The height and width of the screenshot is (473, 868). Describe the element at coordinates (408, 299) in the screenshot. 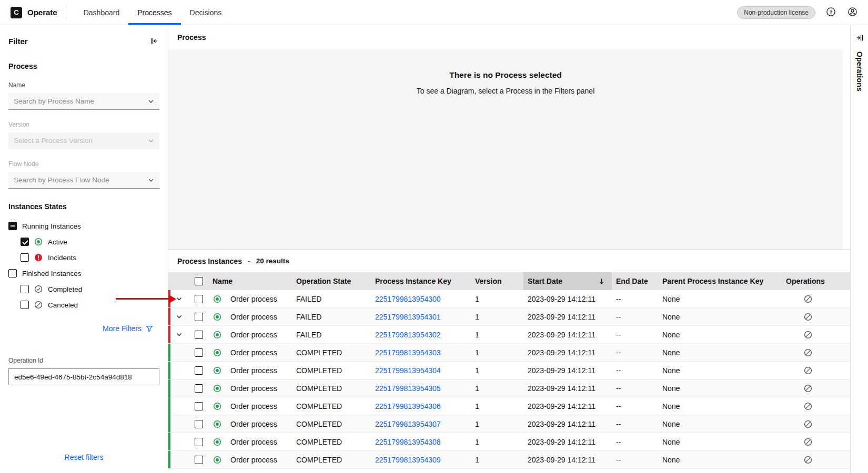

I see `process-instance-key-link: 2251799813954300` at that location.